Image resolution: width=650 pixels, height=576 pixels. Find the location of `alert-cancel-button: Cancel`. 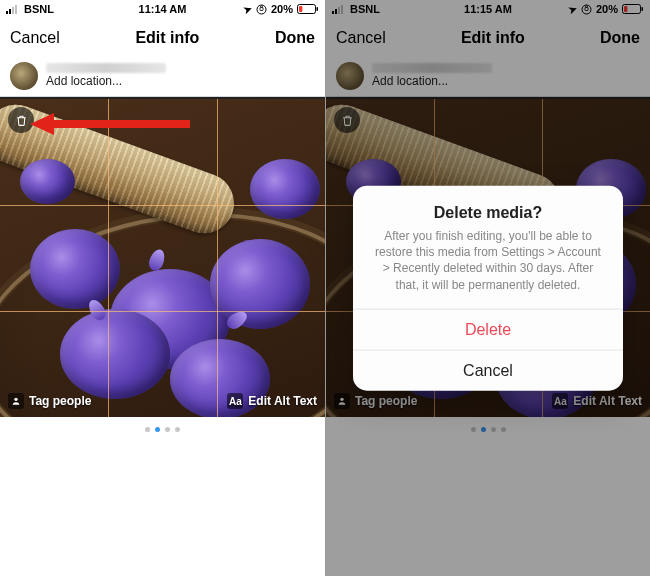

alert-cancel-button: Cancel is located at coordinates (488, 370).